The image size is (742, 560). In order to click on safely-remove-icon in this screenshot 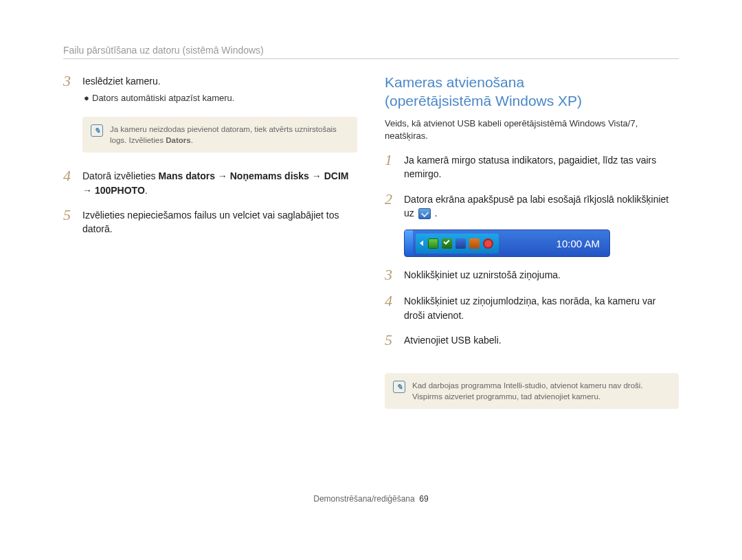, I will do `click(425, 214)`.